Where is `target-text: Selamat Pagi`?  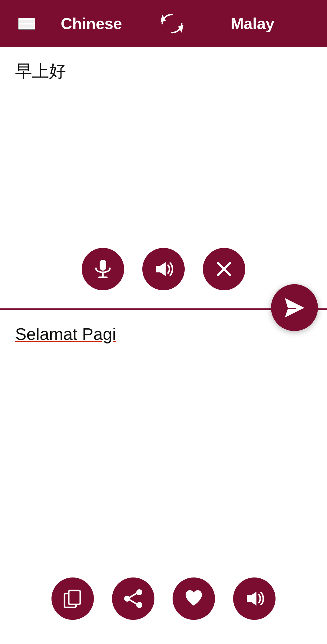 target-text: Selamat Pagi is located at coordinates (164, 334).